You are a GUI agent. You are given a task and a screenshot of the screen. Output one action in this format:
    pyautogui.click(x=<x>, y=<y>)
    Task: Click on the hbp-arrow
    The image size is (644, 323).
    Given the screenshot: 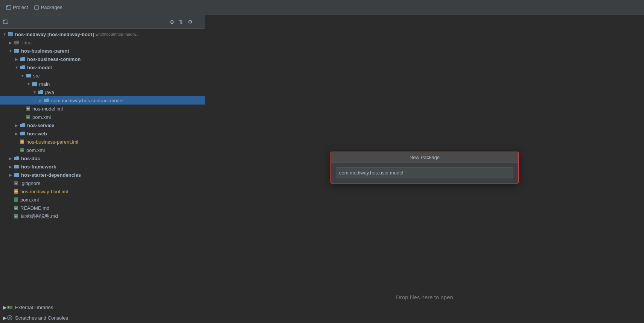 What is the action you would take?
    pyautogui.click(x=11, y=51)
    